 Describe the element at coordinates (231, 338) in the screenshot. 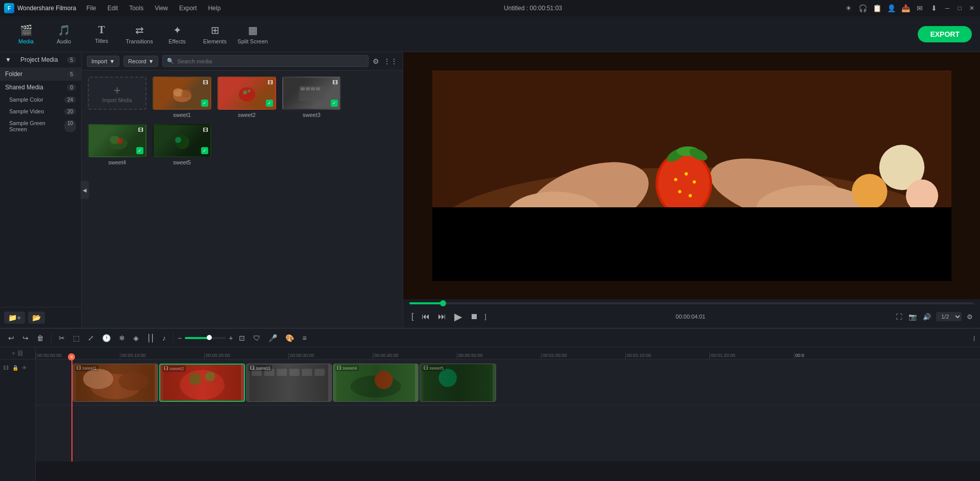

I see `timeline-zoom-in: +` at that location.